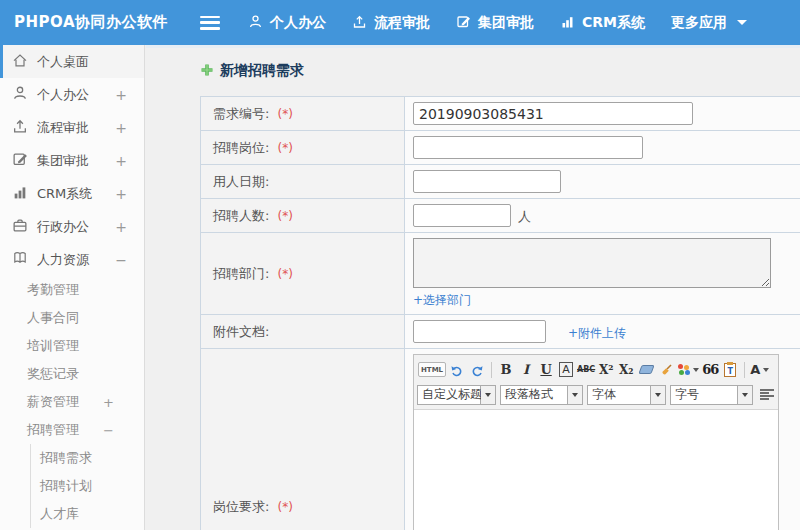 The width and height of the screenshot is (800, 530). What do you see at coordinates (506, 370) in the screenshot?
I see `bold-button: B` at bounding box center [506, 370].